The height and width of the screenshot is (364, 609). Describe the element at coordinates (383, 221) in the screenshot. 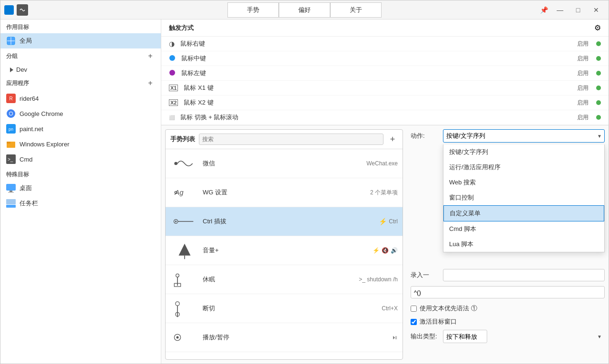

I see `ctrl-lightning-icon: ⚡` at that location.